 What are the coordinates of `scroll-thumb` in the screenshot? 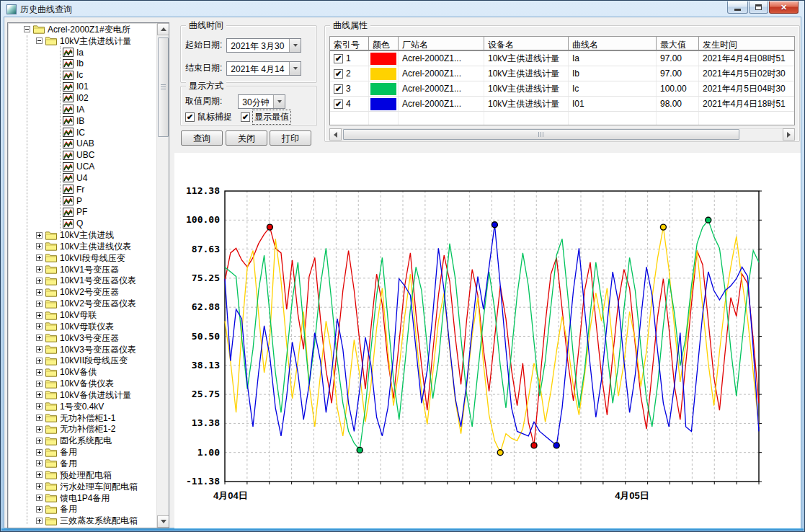 It's located at (163, 87).